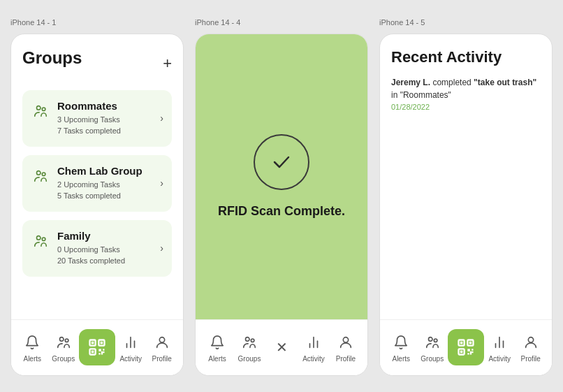 The image size is (563, 392). Describe the element at coordinates (41, 111) in the screenshot. I see `group-icon-roommates` at that location.